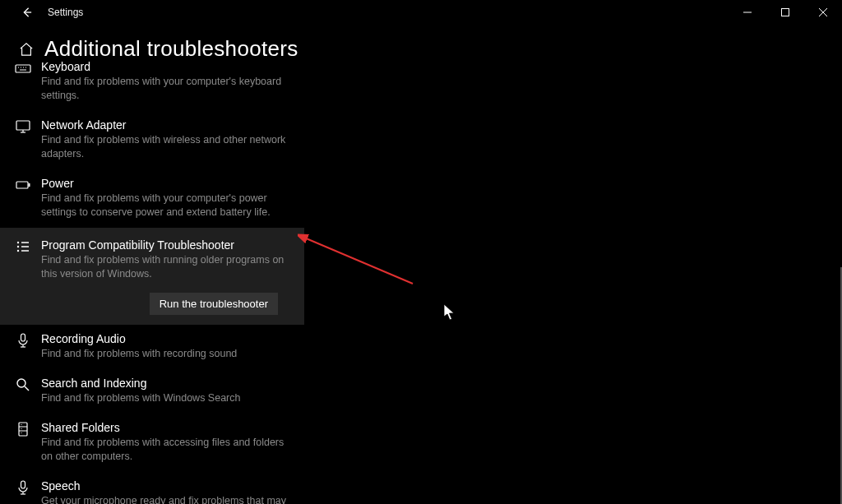 Image resolution: width=842 pixels, height=504 pixels. I want to click on page-header: Additional troubleshooters, so click(421, 49).